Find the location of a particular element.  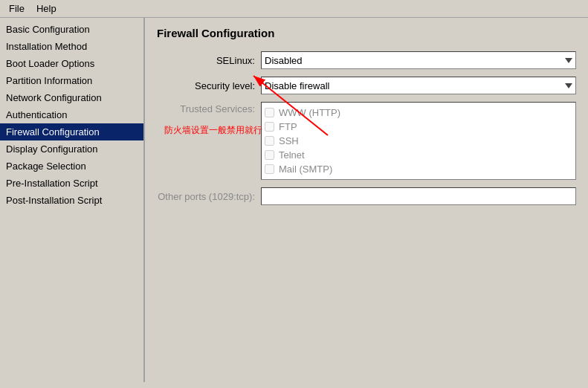

telnet-checkbox is located at coordinates (269, 155).